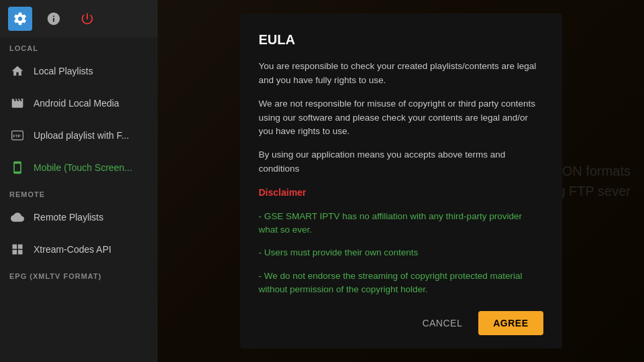 This screenshot has height=362, width=644. I want to click on svg-text: FTP, so click(16, 136).